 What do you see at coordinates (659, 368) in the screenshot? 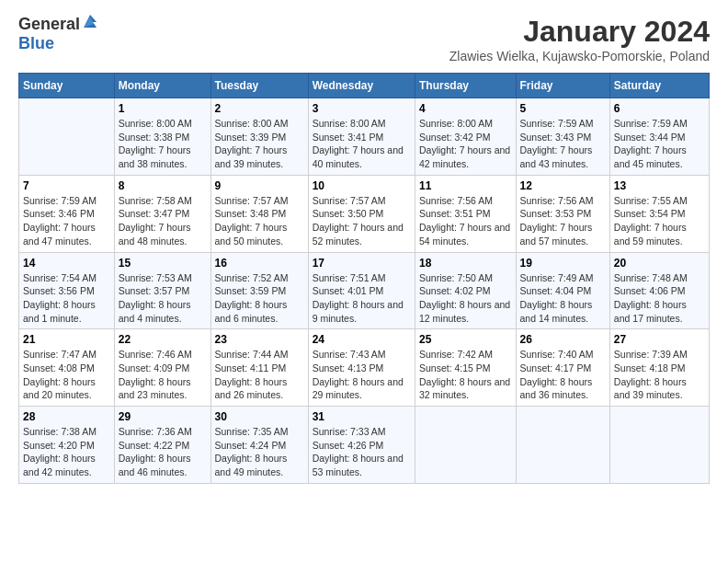
I see `calendar-cell: 27Sunrise: 7:39 AMSunset: 4:18 PMDayligh…` at bounding box center [659, 368].